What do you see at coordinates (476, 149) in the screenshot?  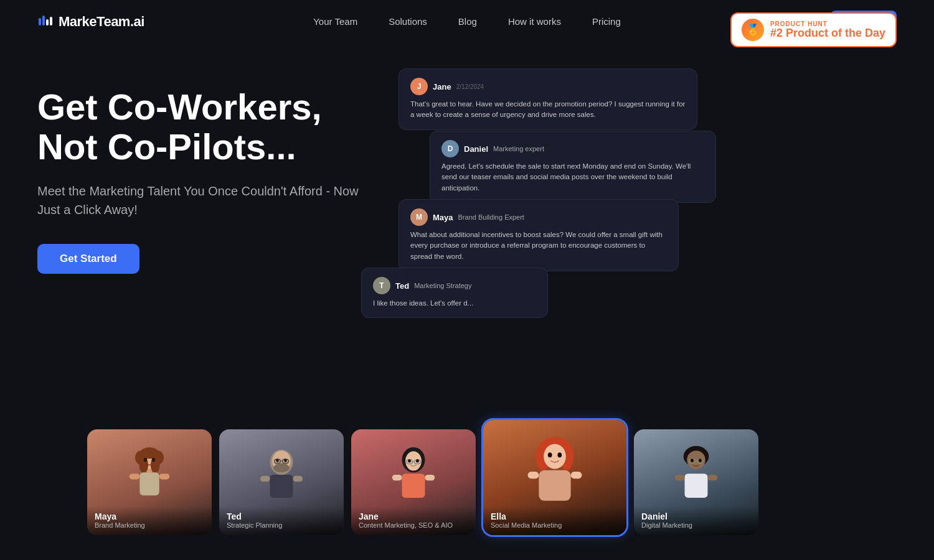 I see `daniel-name: Daniel` at bounding box center [476, 149].